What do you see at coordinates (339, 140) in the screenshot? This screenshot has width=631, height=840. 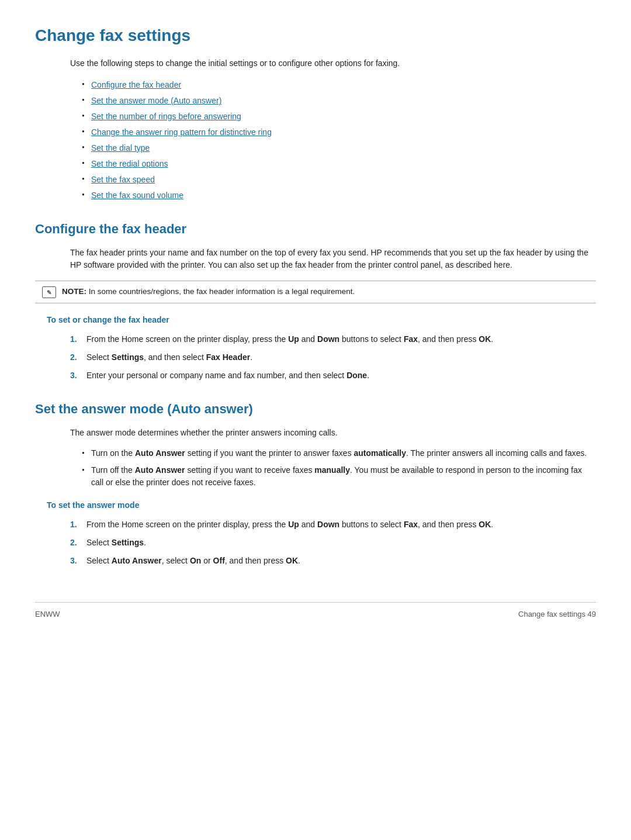 I see `link-list: Configure the fax header Set the answer …` at bounding box center [339, 140].